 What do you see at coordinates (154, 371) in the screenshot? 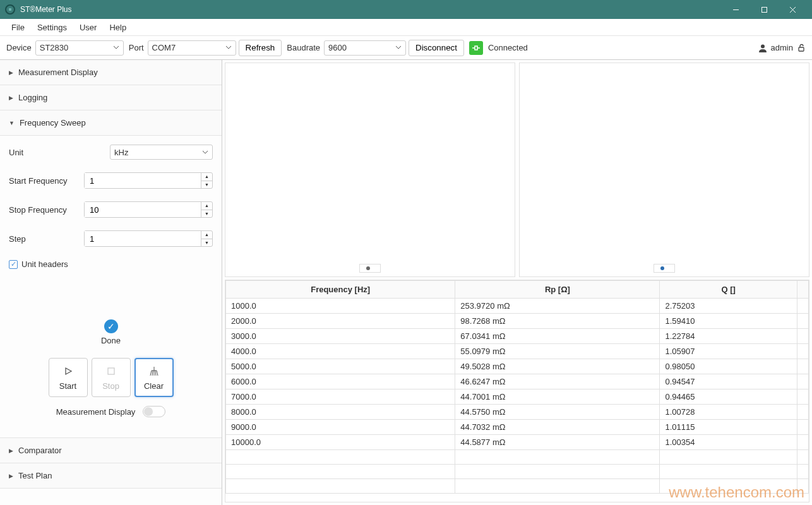
I see `broom-icon` at bounding box center [154, 371].